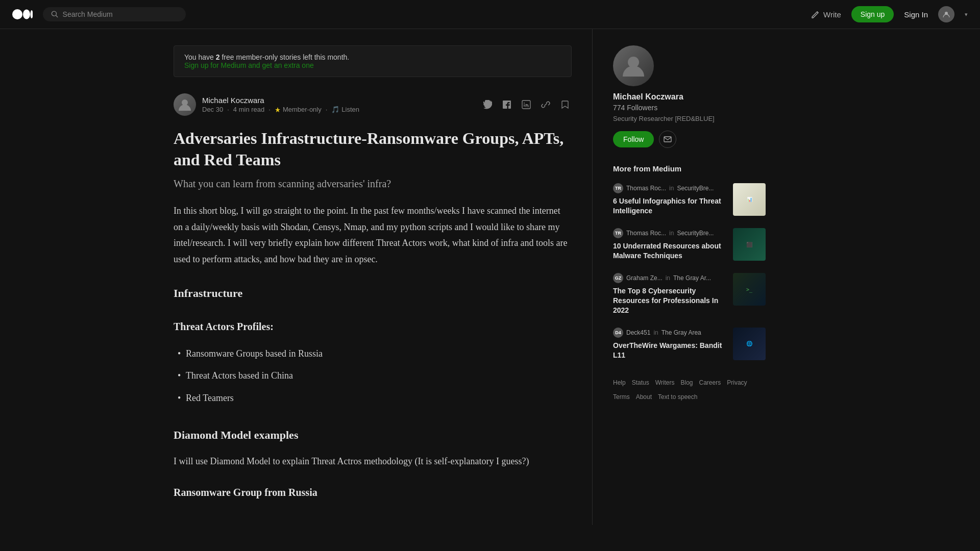 This screenshot has height=551, width=980. Describe the element at coordinates (249, 65) in the screenshot. I see `membership-link: Sign up for Medium and get an extra one` at that location.